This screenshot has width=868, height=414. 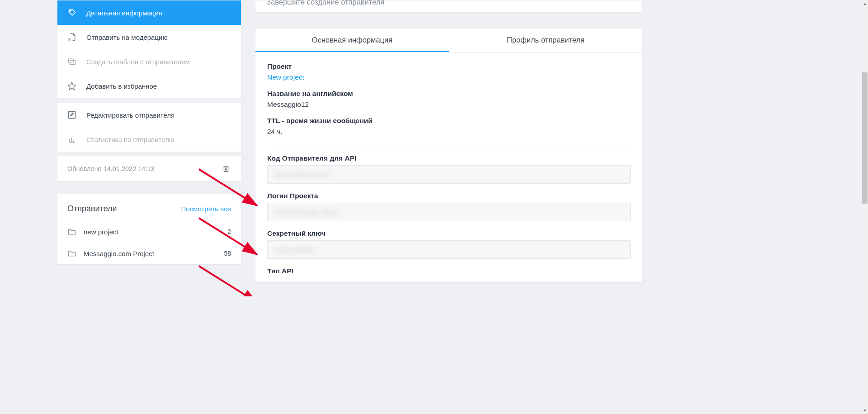 What do you see at coordinates (449, 132) in the screenshot?
I see `ttl-value: 24 ч.` at bounding box center [449, 132].